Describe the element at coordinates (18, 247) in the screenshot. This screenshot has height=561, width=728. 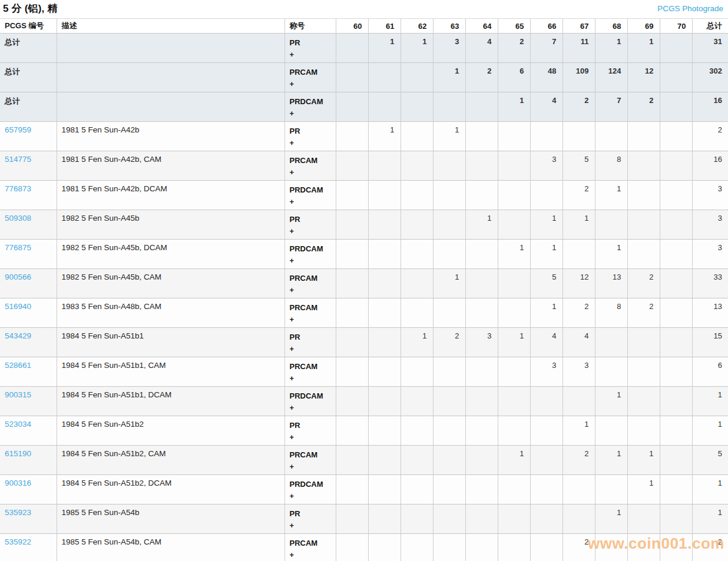
I see `pcgs-number-link: 776875` at that location.